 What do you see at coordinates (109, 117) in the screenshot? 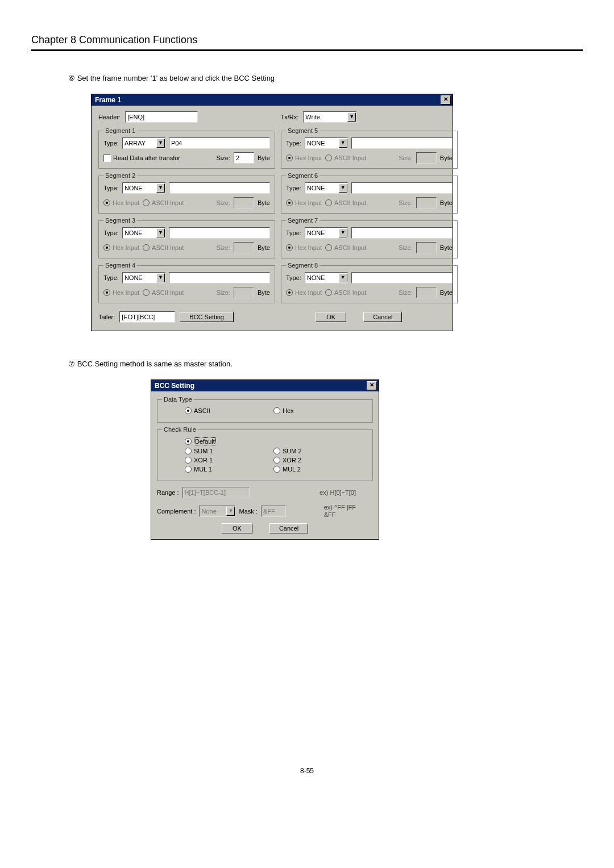
I see `header-label: Header:` at bounding box center [109, 117].